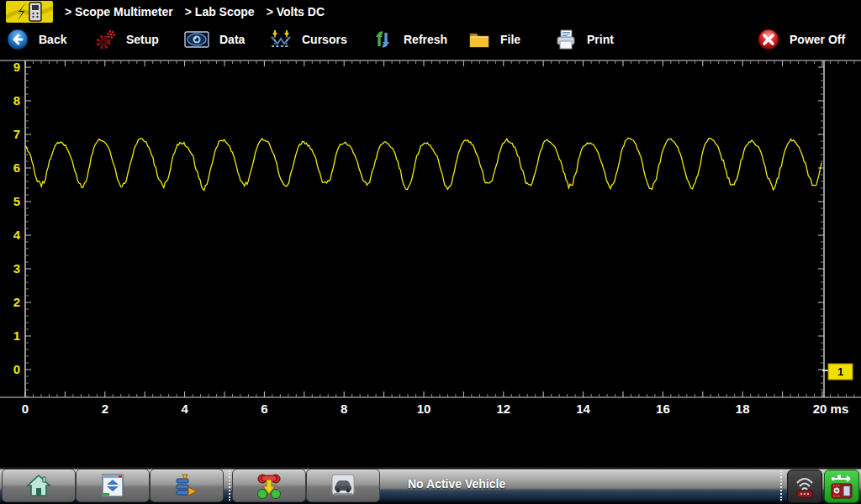 The image size is (861, 504). Describe the element at coordinates (479, 39) in the screenshot. I see `file-folder-icon` at that location.